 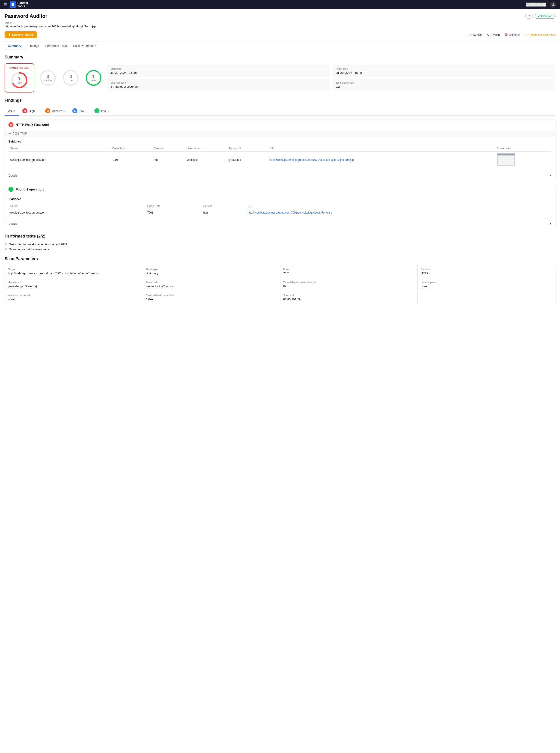 What do you see at coordinates (553, 5) in the screenshot?
I see `user-menu-icon` at bounding box center [553, 5].